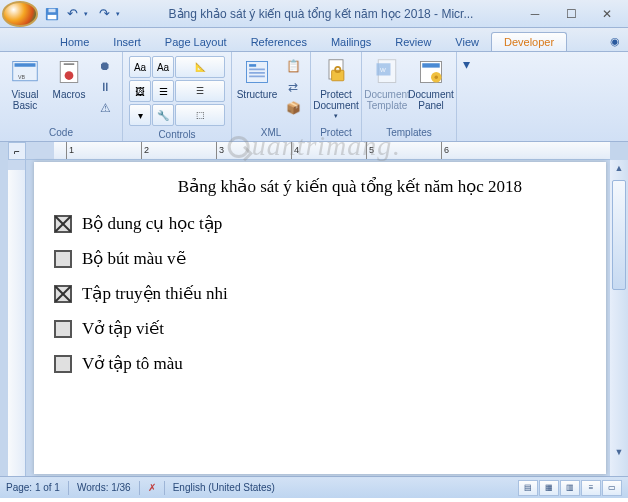 This screenshot has height=502, width=628. I want to click on combo-box-control-icon: ☰, so click(163, 91).